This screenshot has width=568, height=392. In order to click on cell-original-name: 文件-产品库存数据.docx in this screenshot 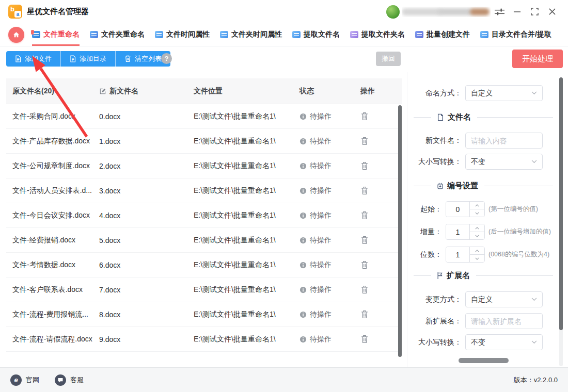, I will do `click(50, 141)`.